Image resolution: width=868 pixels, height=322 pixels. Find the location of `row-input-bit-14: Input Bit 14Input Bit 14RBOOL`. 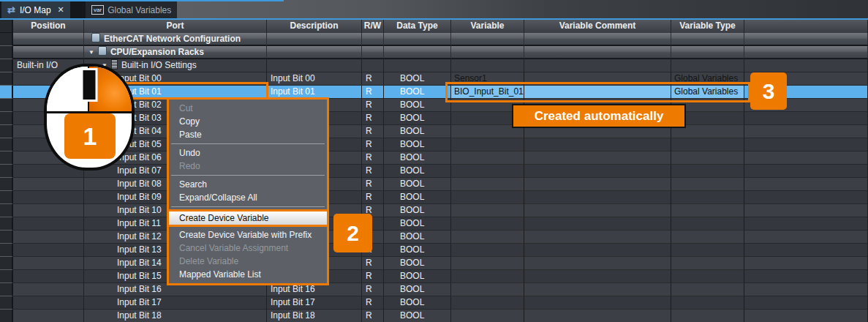

row-input-bit-14: Input Bit 14Input Bit 14RBOOL is located at coordinates (434, 263).